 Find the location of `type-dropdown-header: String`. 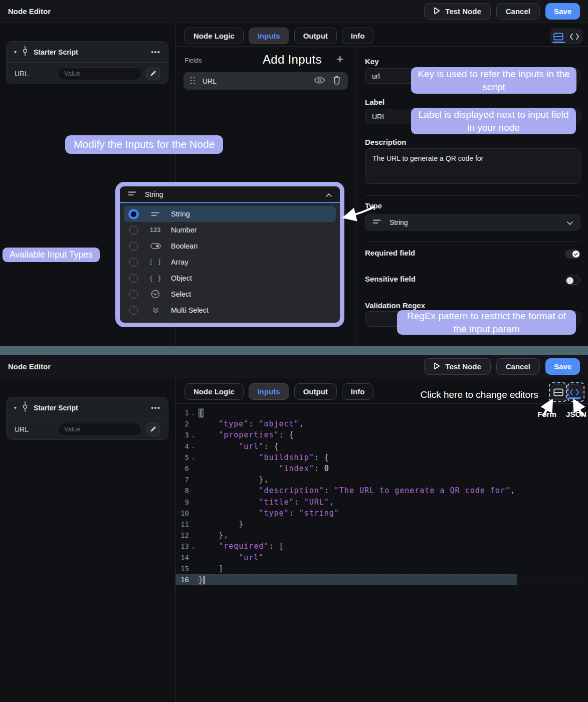

type-dropdown-header: String is located at coordinates (230, 194).